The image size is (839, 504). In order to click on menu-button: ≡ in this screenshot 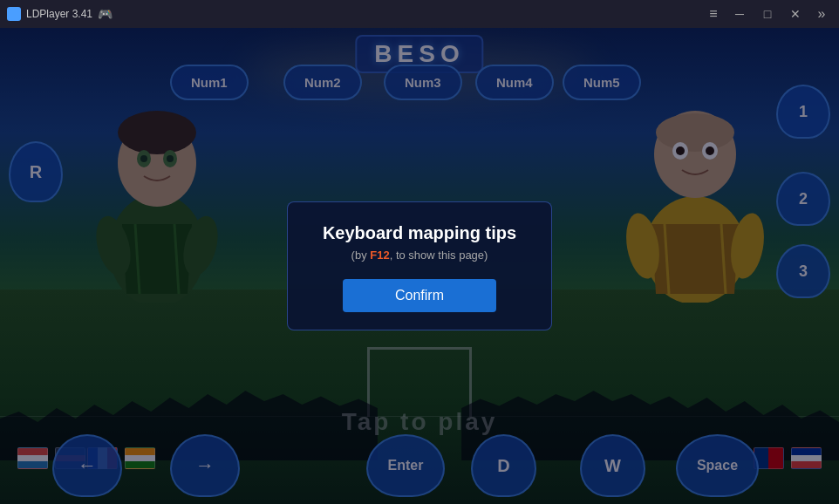, I will do `click(713, 14)`.